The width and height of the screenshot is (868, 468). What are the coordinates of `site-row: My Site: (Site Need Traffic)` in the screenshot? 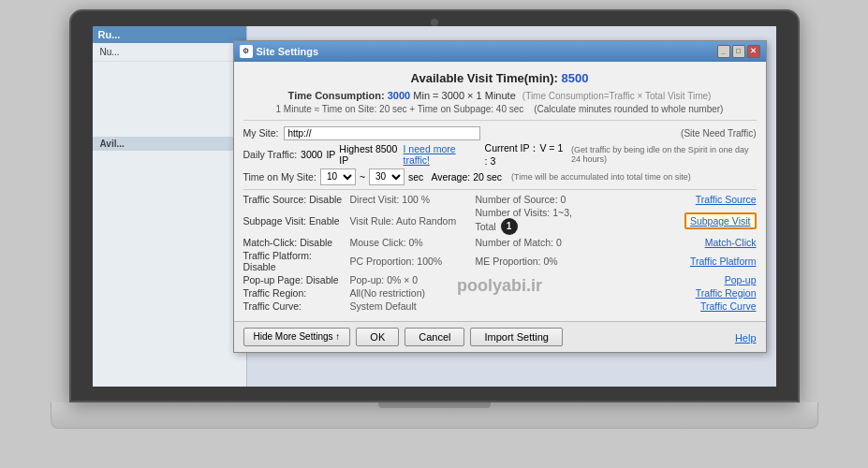 It's located at (500, 133).